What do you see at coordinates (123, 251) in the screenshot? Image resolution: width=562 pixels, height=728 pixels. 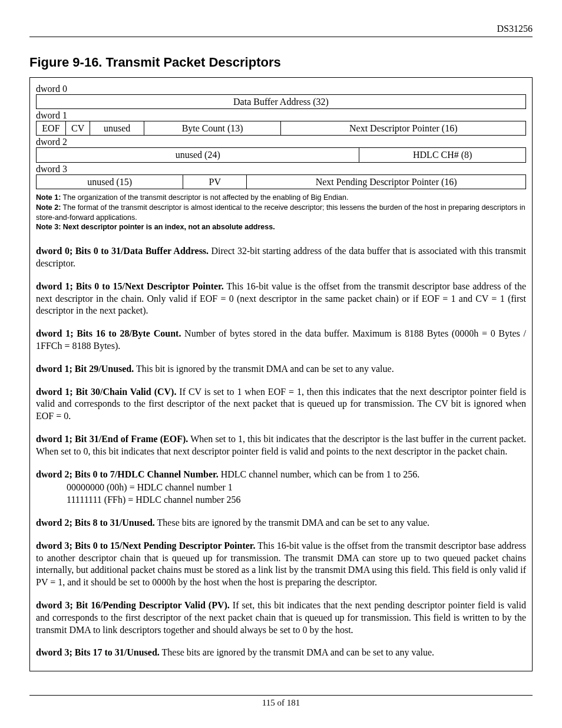 I see `p1-bold: dword 0; Bits 0 to 31/Data Buffer Addres…` at bounding box center [123, 251].